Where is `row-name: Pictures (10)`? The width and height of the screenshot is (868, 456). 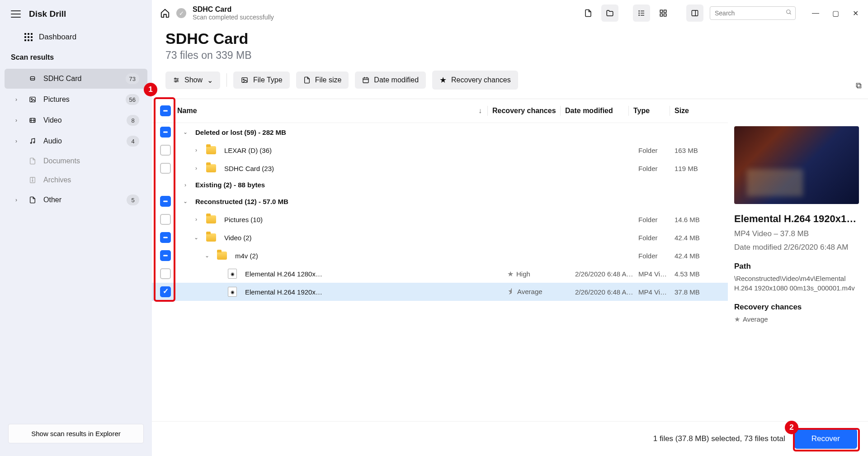 row-name: Pictures (10) is located at coordinates (243, 220).